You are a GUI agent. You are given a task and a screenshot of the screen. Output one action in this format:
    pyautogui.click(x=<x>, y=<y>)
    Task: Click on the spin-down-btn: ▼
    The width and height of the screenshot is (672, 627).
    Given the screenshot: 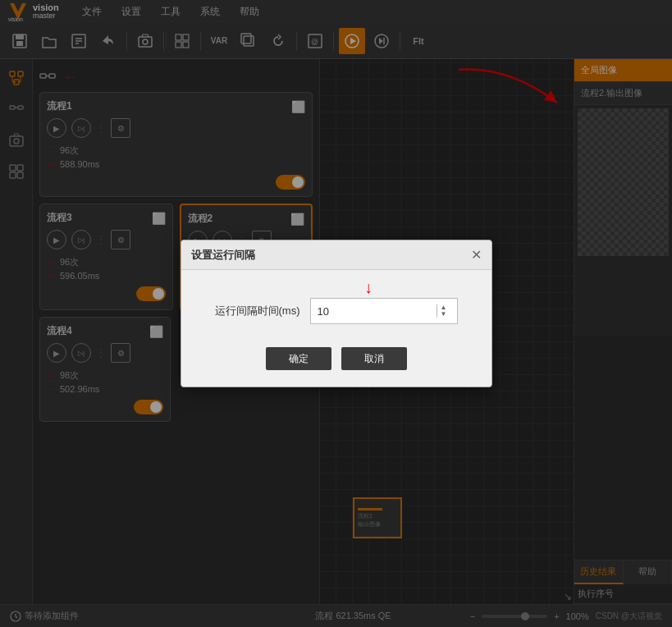 What is the action you would take?
    pyautogui.click(x=444, y=314)
    